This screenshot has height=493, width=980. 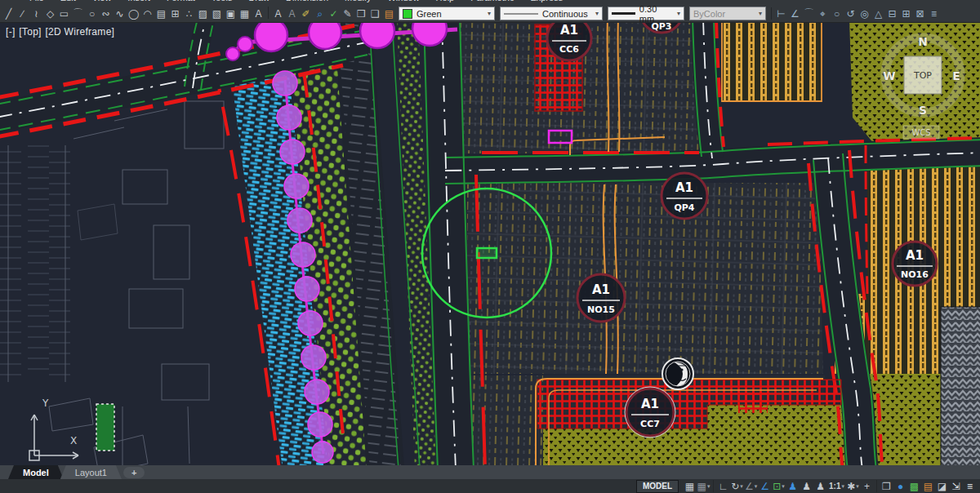 I want to click on menu-item-tools: Tools, so click(x=222, y=2).